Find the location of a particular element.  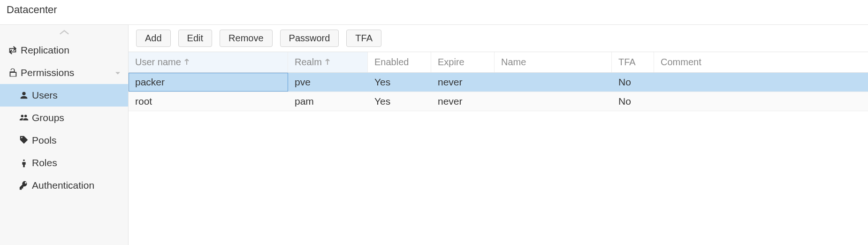

add-button: Add is located at coordinates (153, 38).